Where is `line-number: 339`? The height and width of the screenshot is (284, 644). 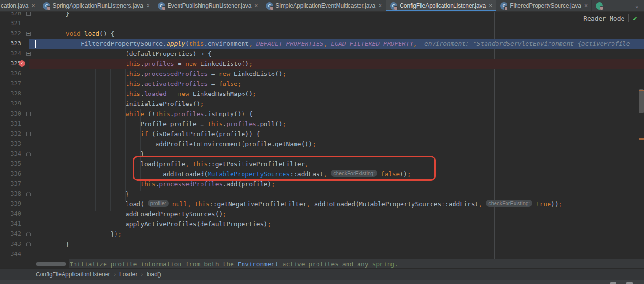
line-number: 339 is located at coordinates (11, 204).